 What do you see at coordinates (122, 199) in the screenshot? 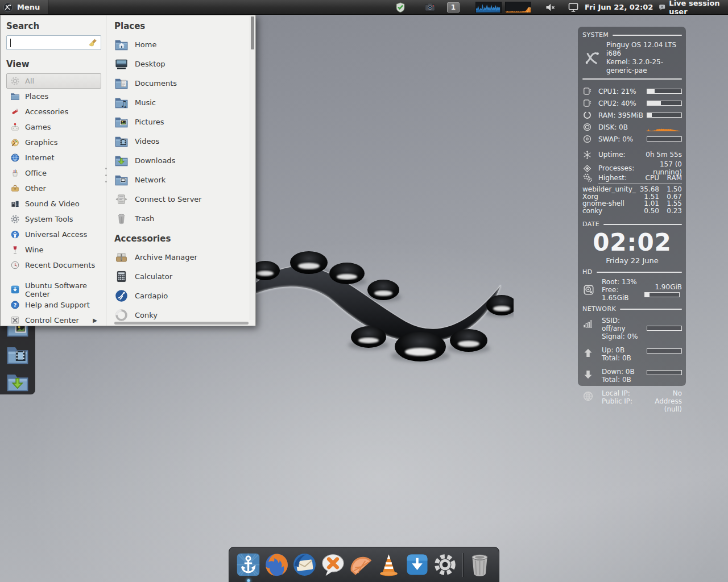
I see `server-connect-icon` at bounding box center [122, 199].